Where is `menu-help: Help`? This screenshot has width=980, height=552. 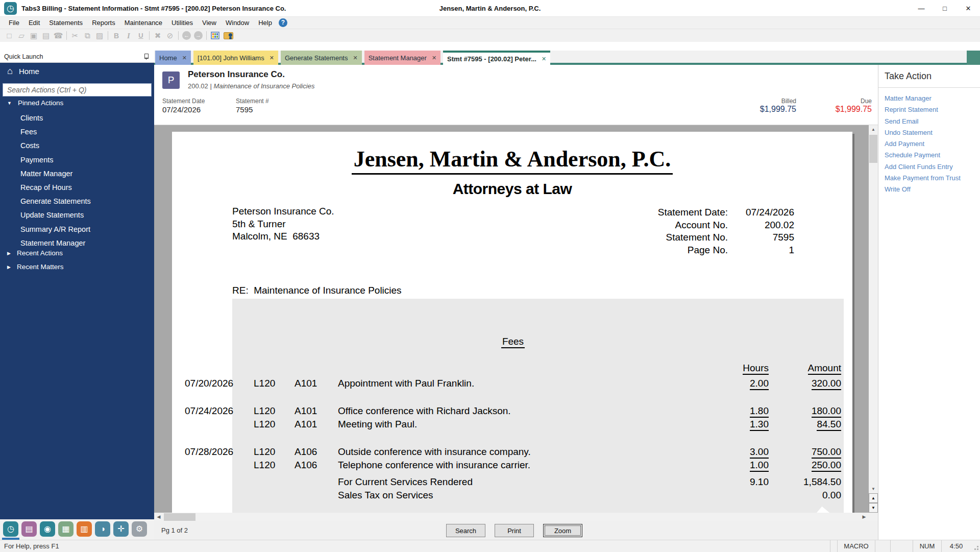 menu-help: Help is located at coordinates (265, 22).